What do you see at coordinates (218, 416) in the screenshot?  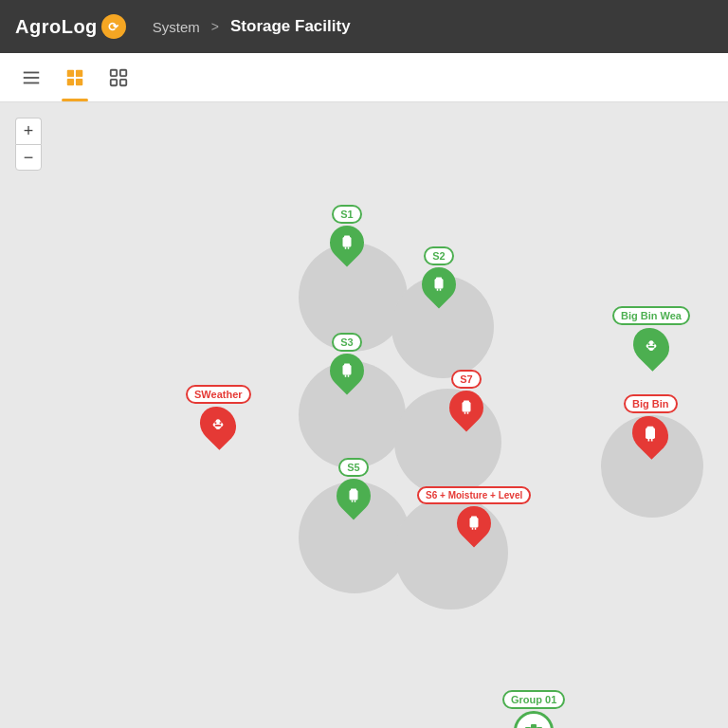 I see `pin-SWeather: SWeather` at bounding box center [218, 416].